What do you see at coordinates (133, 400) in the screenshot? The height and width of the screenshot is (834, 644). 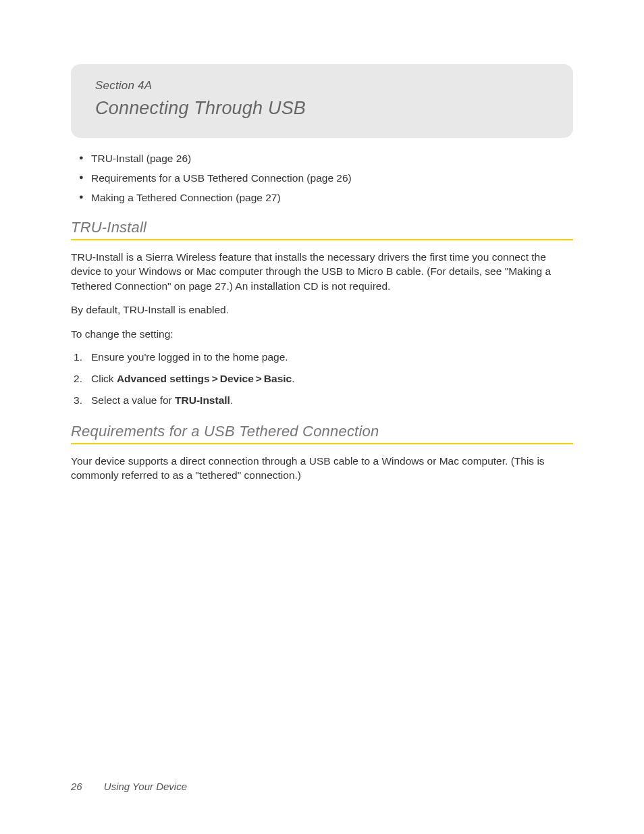 I see `step-3-prefix: Select a value for` at bounding box center [133, 400].